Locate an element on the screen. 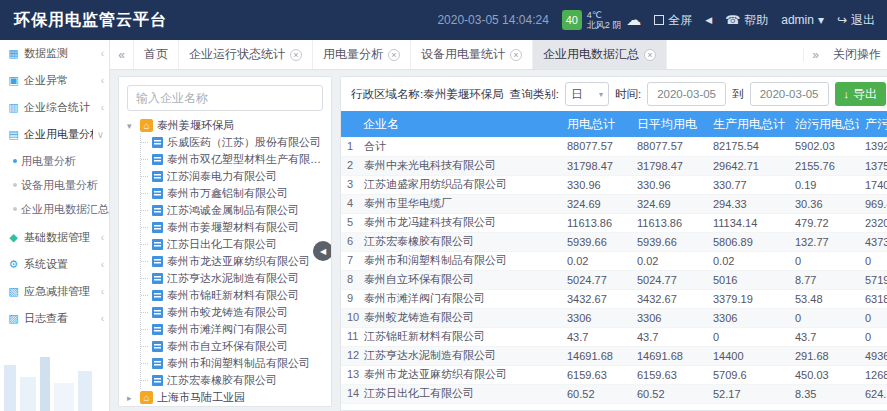  row-number: 8 is located at coordinates (356, 279).